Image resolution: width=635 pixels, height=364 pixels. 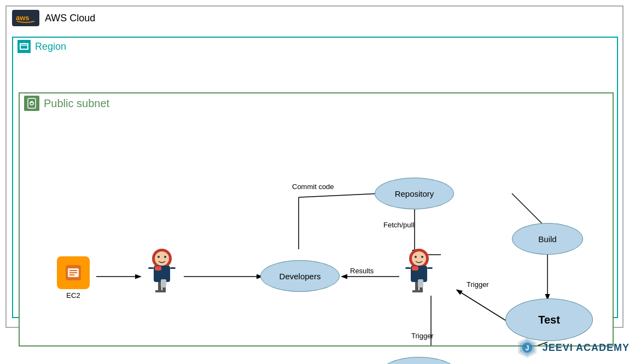 I want to click on region-icon, so click(x=24, y=46).